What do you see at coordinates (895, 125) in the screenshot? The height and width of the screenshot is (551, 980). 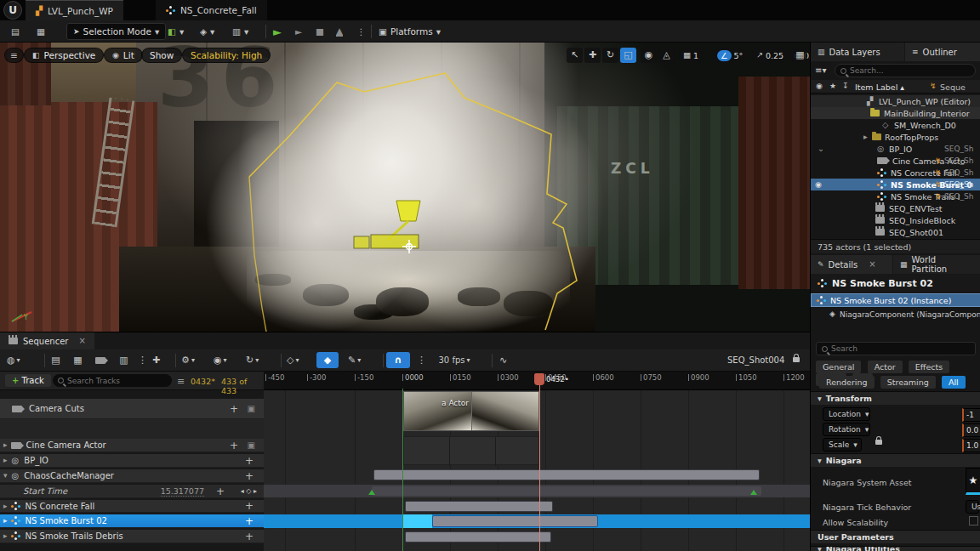 I see `outliner-row: SM_Wrench_D0` at bounding box center [895, 125].